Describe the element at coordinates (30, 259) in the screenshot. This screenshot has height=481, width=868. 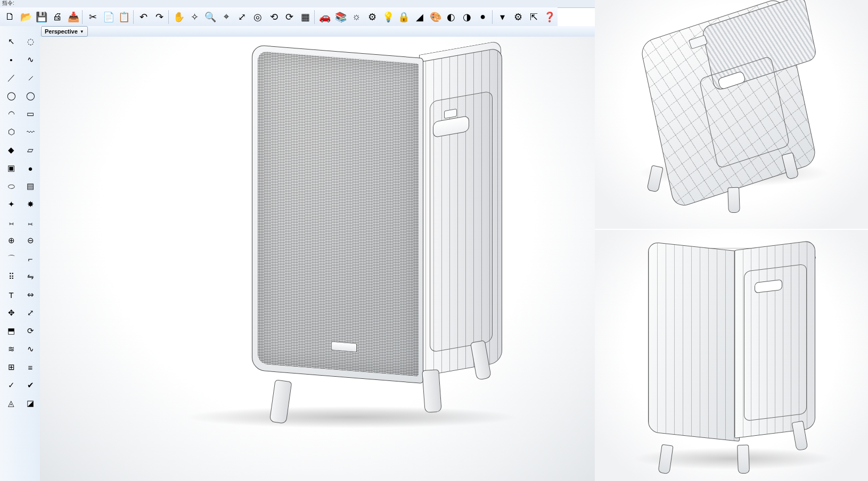
I see `chamfer-icon: ⌐` at that location.